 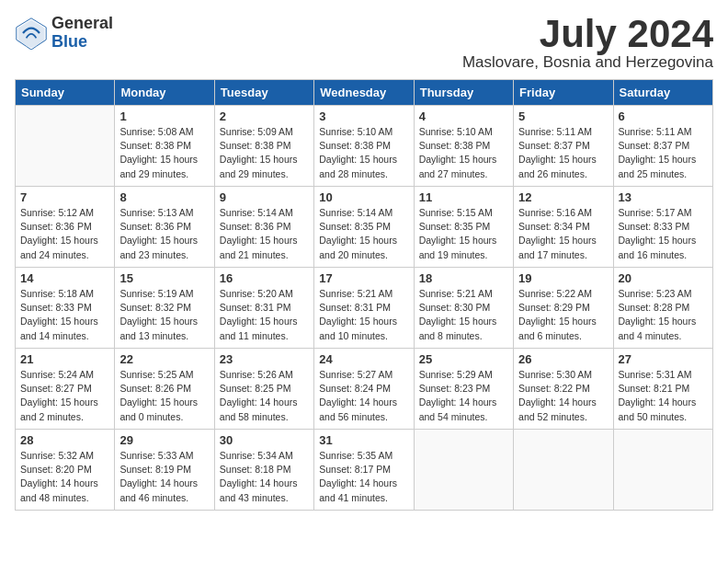 I want to click on calendar-cell: 3Sunrise: 5:10 AM Sunset: 8:38 PM Daylig…, so click(x=364, y=146).